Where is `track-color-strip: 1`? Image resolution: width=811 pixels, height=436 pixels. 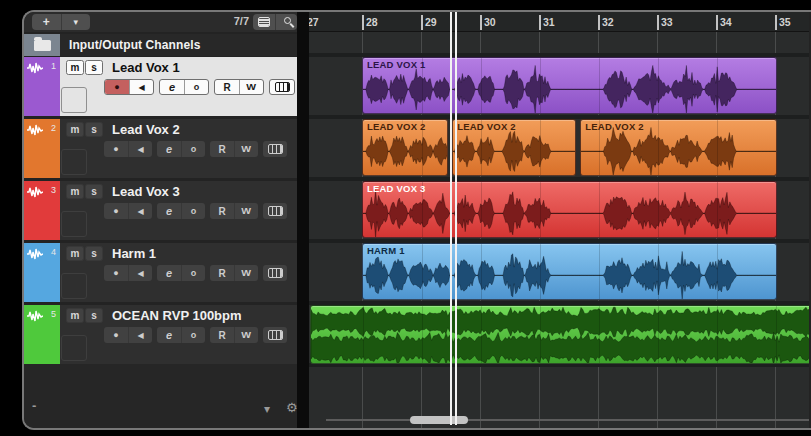 track-color-strip: 1 is located at coordinates (42, 86).